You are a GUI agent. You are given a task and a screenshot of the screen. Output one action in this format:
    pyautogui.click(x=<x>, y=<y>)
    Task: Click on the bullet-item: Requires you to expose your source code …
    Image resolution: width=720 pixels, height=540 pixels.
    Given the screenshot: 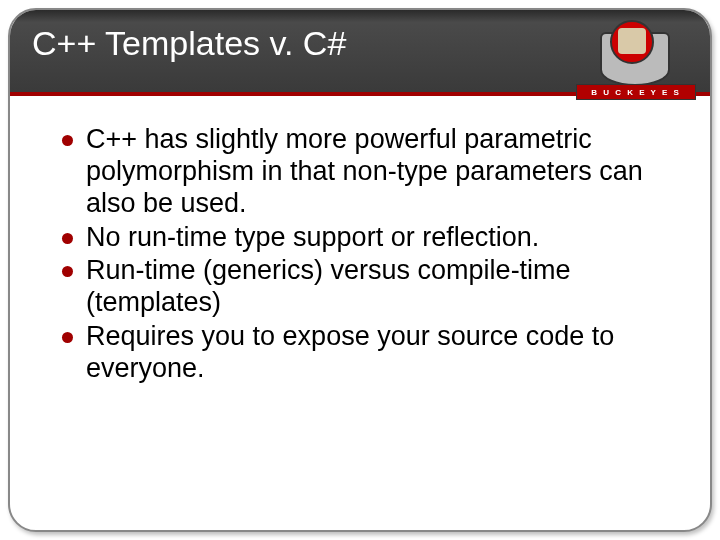 What is the action you would take?
    pyautogui.click(x=366, y=353)
    